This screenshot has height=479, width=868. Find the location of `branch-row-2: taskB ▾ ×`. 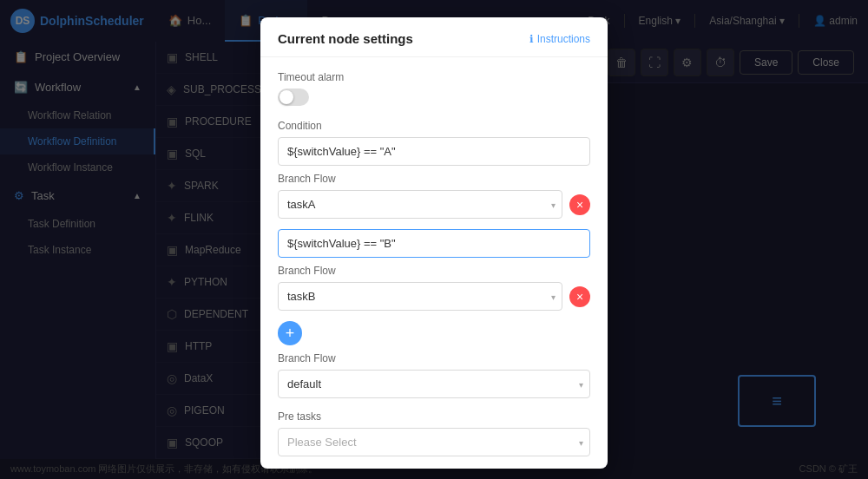

branch-row-2: taskB ▾ × is located at coordinates (434, 297).